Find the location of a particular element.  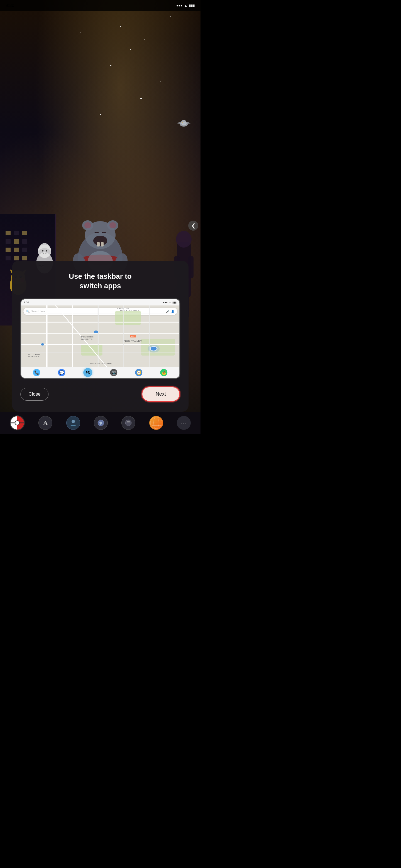

phone-taskbar: 📞 💬 🗺 📷 🧭 💰 is located at coordinates (101, 372).